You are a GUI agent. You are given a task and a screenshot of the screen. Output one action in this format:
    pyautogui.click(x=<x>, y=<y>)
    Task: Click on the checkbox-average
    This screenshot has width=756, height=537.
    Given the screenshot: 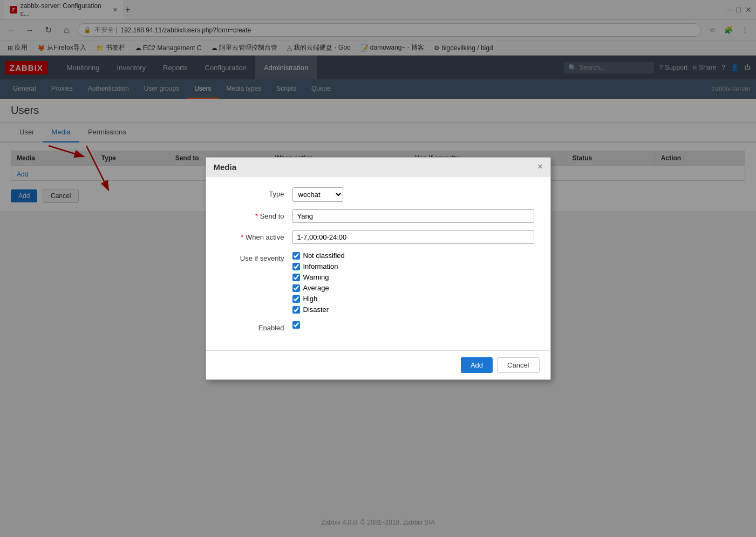 What is the action you would take?
    pyautogui.click(x=296, y=288)
    